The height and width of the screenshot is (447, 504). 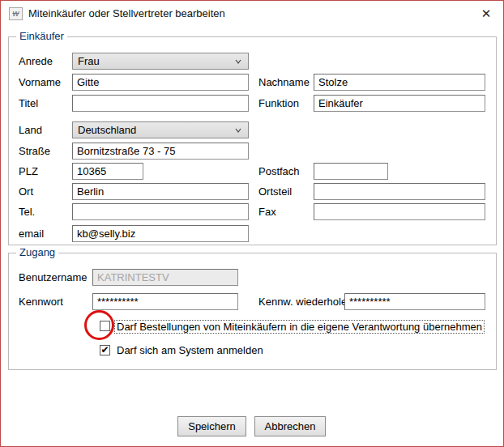 I want to click on anmelden-checkbox: ✔, so click(x=105, y=350).